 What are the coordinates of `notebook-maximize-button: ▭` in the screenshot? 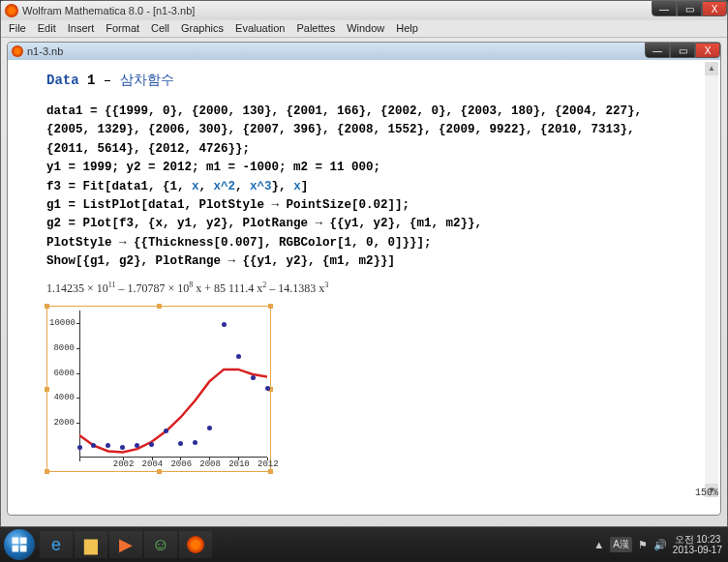 It's located at (682, 50).